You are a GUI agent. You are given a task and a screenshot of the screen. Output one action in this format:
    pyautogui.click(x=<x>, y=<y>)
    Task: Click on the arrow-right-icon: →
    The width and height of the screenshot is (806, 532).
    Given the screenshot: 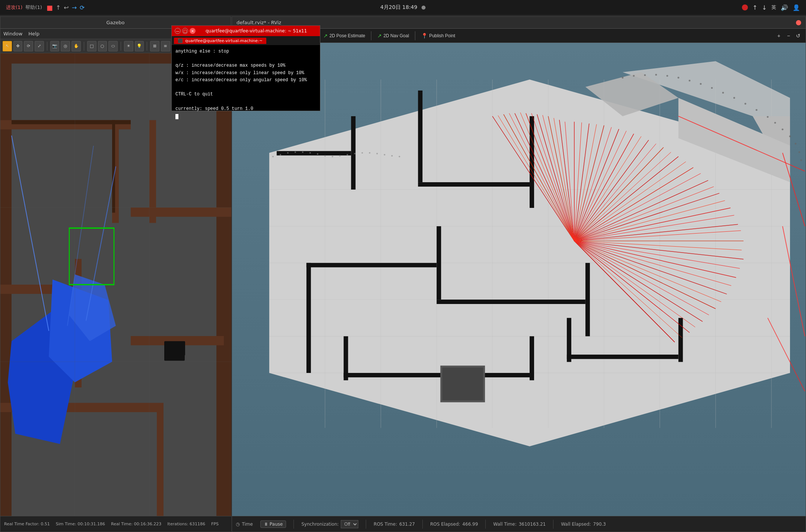 What is the action you would take?
    pyautogui.click(x=74, y=7)
    